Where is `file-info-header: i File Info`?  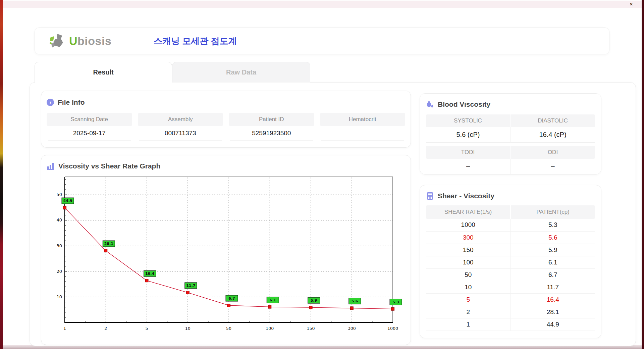
file-info-header: i File Info is located at coordinates (226, 102).